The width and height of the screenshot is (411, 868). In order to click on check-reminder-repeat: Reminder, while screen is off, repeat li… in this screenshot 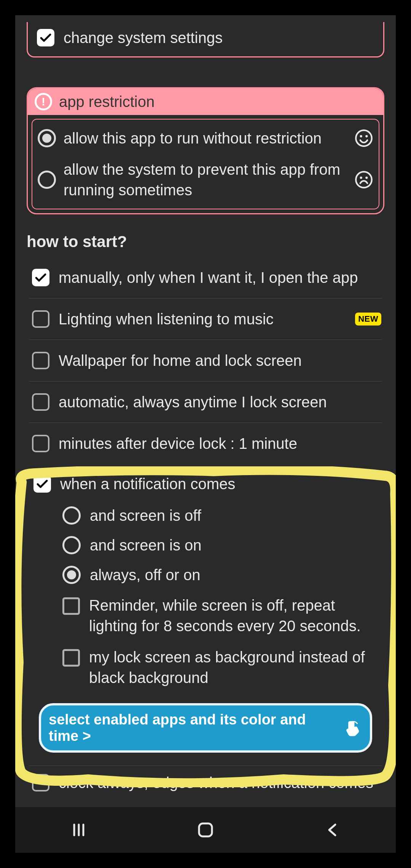, I will do `click(206, 616)`.